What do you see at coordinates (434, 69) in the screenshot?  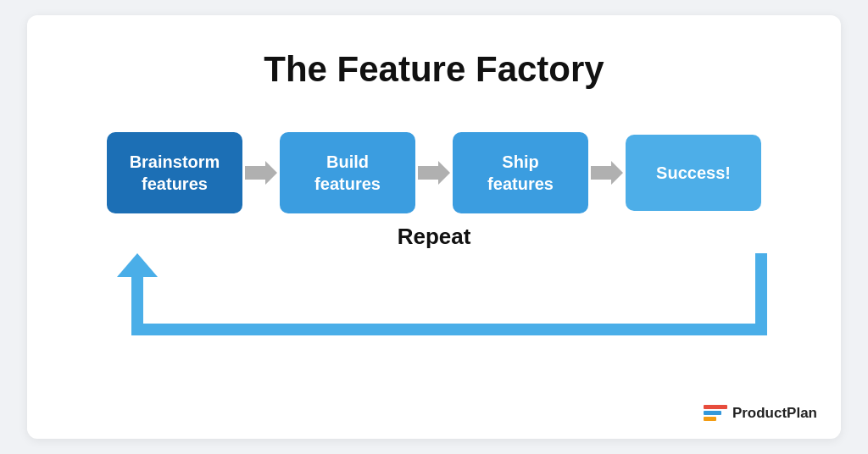 I see `page-title: The Feature Factory` at bounding box center [434, 69].